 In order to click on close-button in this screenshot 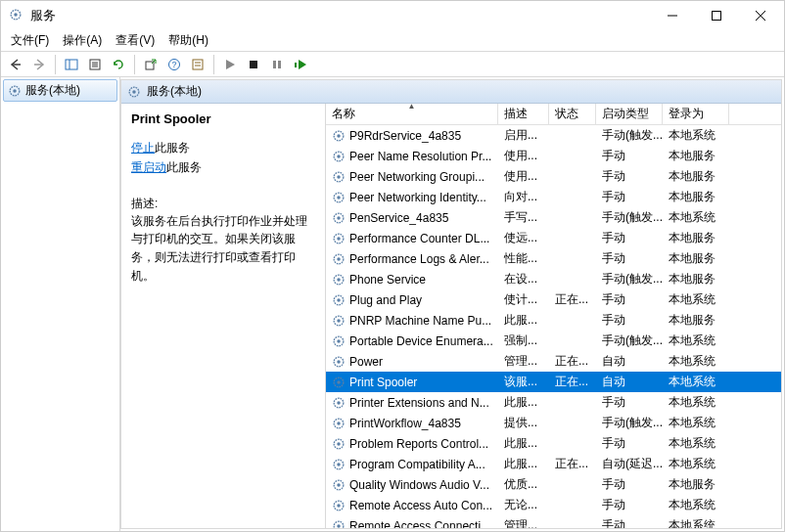, I will do `click(760, 16)`.